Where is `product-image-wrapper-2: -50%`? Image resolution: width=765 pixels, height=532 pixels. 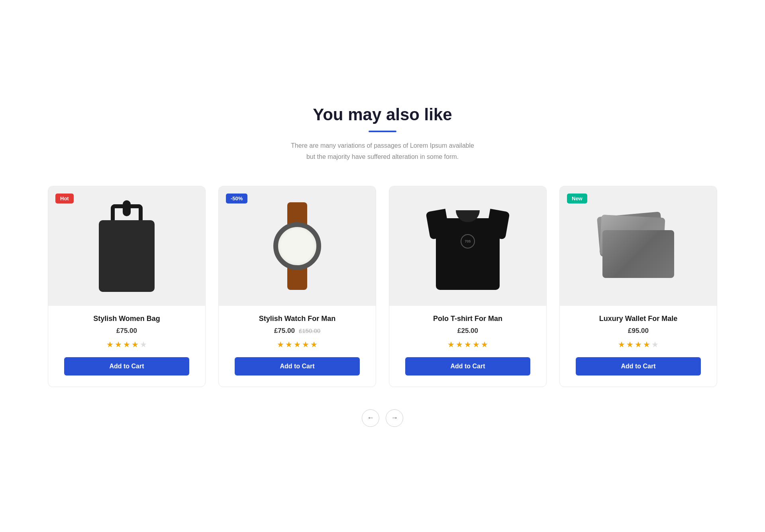
product-image-wrapper-2: -50% is located at coordinates (297, 246).